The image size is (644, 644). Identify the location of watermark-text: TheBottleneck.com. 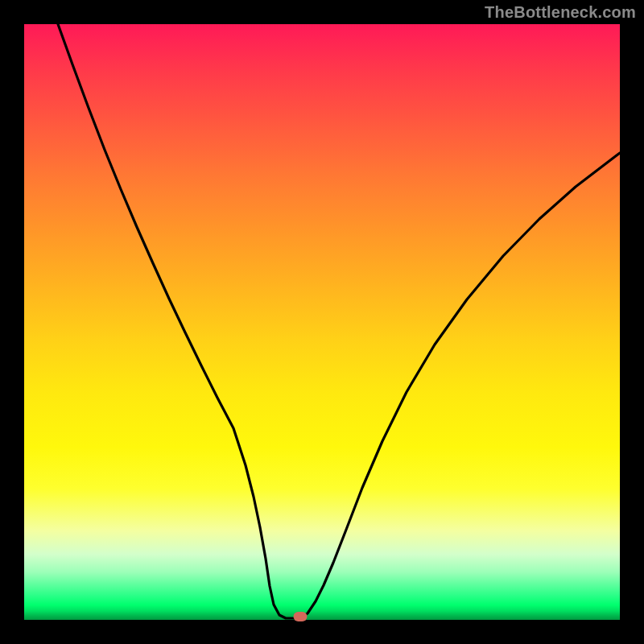
(560, 13).